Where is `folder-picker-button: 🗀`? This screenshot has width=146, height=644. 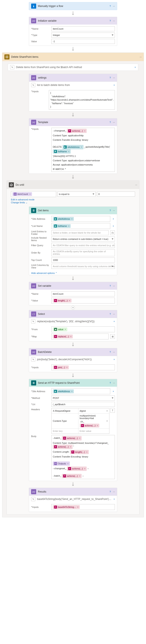
folder-picker-button: 🗀 is located at coordinates (113, 233).